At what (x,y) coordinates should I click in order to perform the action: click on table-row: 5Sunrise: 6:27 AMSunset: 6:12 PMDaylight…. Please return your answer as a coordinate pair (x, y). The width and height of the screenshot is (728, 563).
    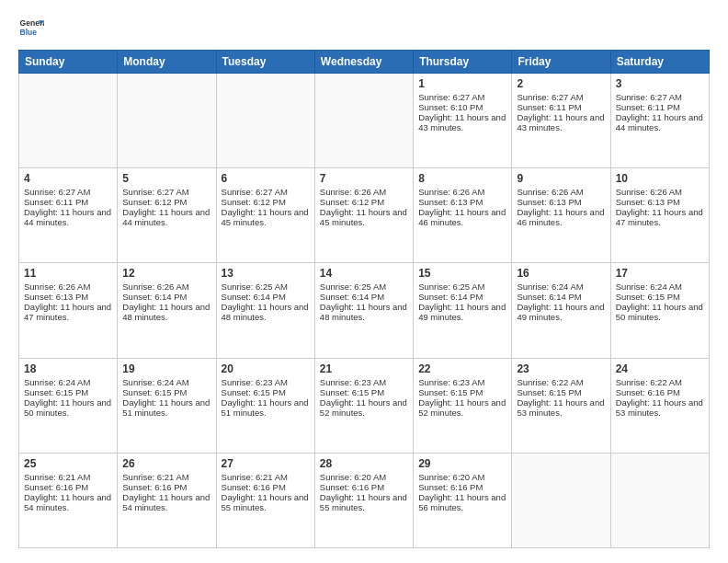
    Looking at the image, I should click on (167, 215).